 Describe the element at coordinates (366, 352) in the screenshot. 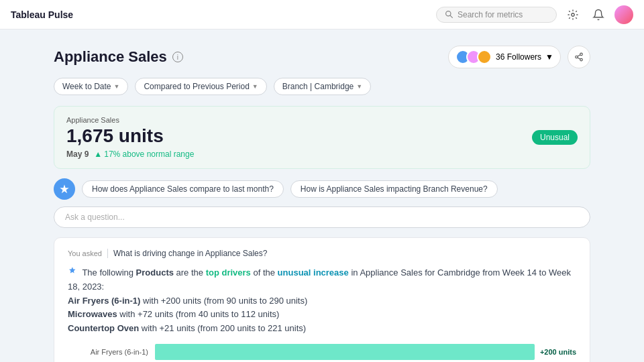

I see `bar-track-1: +200 units` at that location.